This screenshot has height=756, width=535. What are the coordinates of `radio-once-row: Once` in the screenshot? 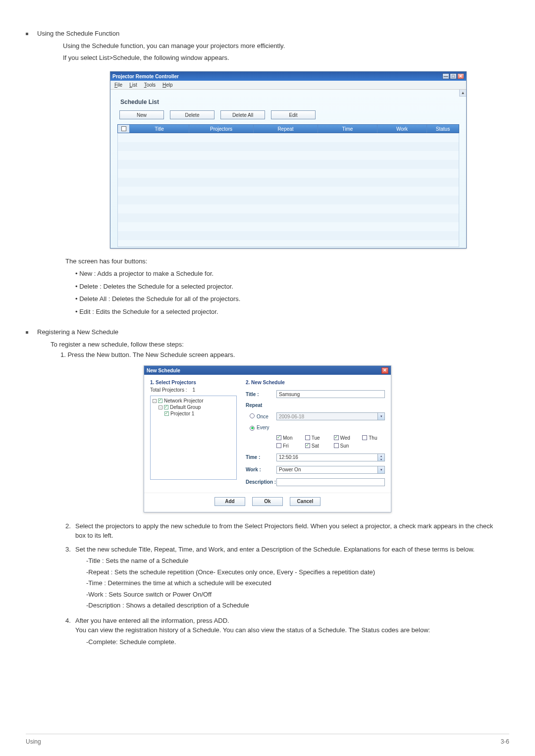 It's located at (261, 416).